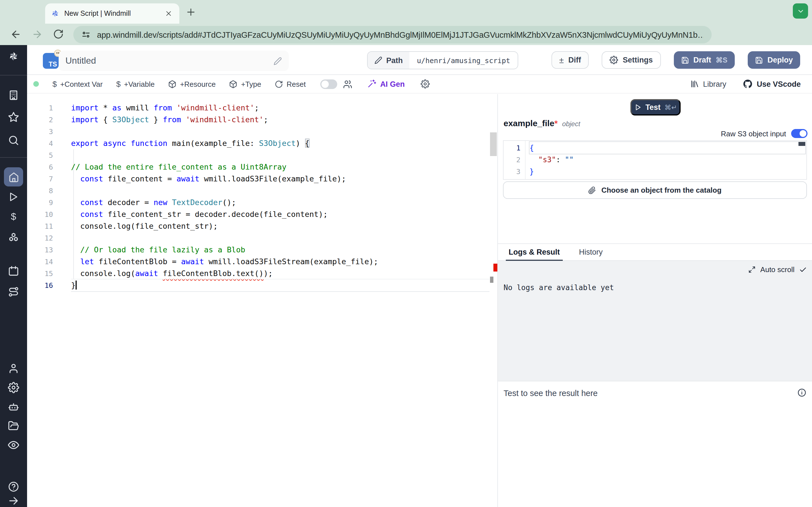 Image resolution: width=812 pixels, height=507 pixels. What do you see at coordinates (772, 84) in the screenshot?
I see `use-vscode-button: Use VScode` at bounding box center [772, 84].